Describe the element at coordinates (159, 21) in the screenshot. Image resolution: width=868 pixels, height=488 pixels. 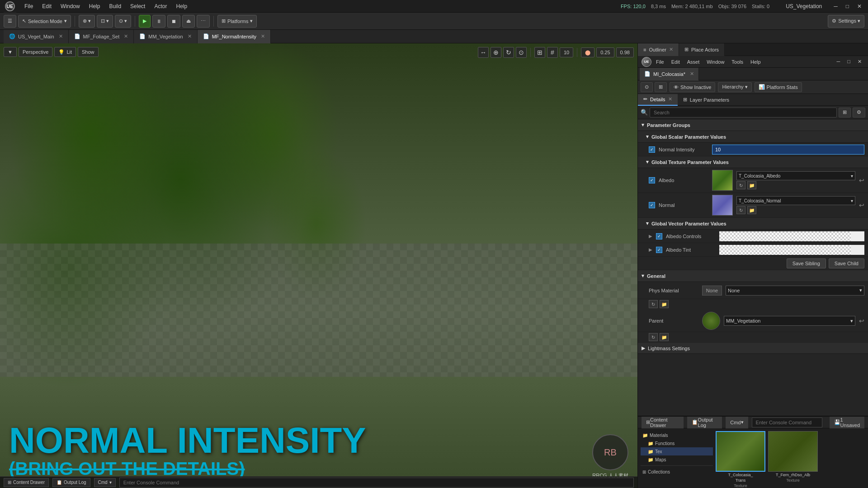
I see `pause-btn: ⏸` at that location.